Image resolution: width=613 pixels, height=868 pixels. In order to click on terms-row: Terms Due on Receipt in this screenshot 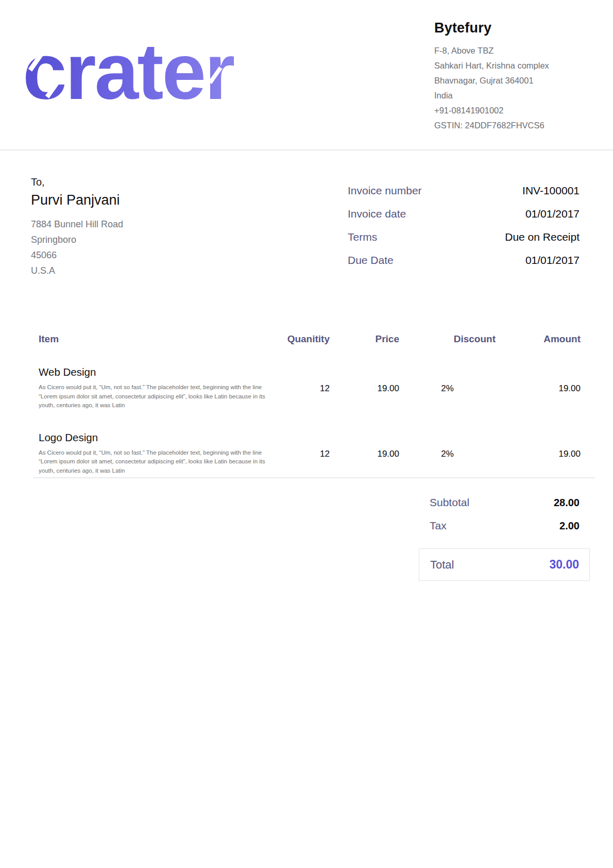, I will do `click(464, 242)`.